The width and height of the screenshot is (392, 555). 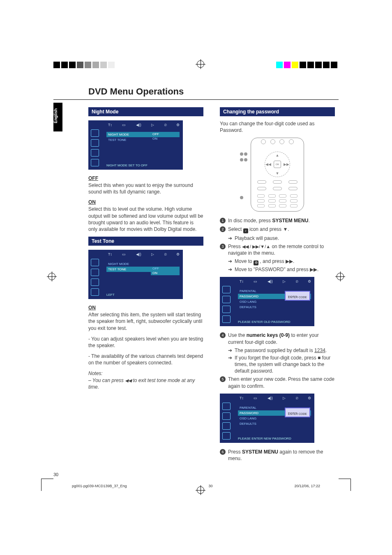 I want to click on crop-mark-br, so click(x=345, y=485).